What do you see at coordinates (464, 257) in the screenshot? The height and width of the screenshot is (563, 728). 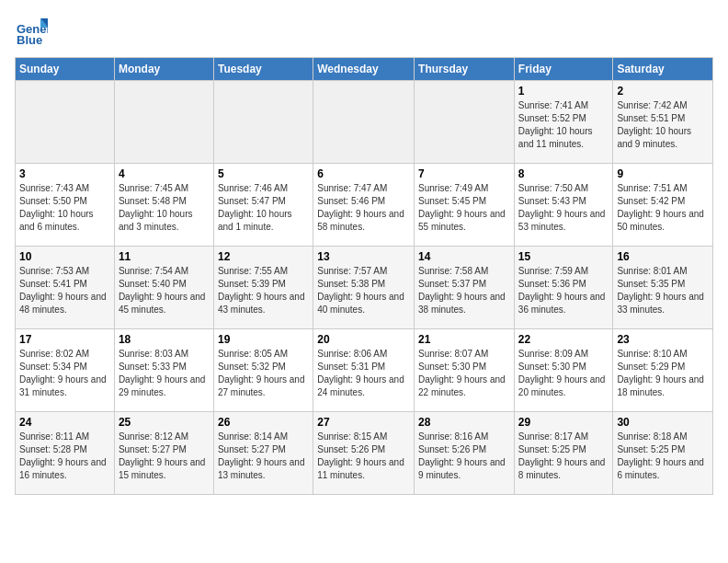 I see `day-number: 14` at bounding box center [464, 257].